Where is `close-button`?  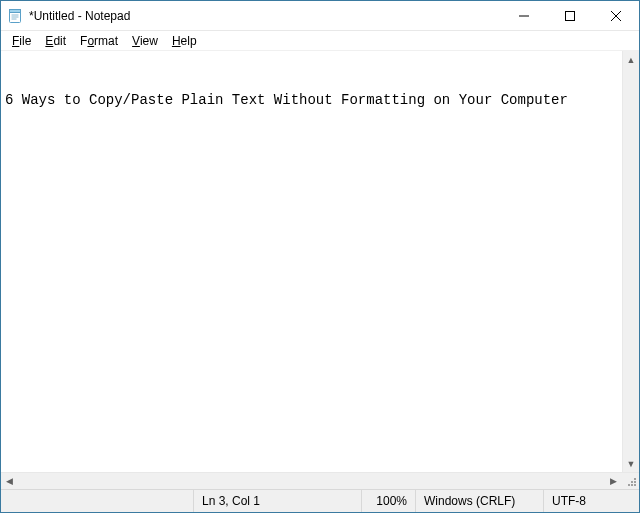
close-button is located at coordinates (616, 16).